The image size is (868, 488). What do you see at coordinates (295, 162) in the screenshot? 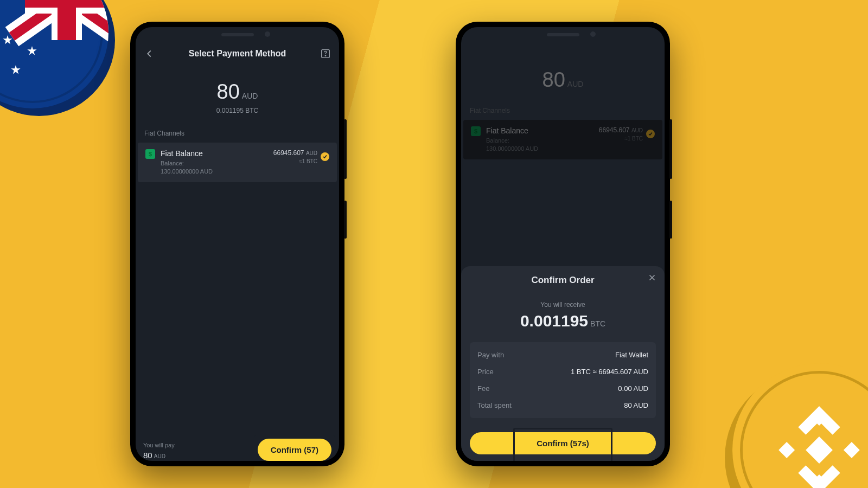
I see `channel-per: ≈1 BTC` at bounding box center [295, 162].